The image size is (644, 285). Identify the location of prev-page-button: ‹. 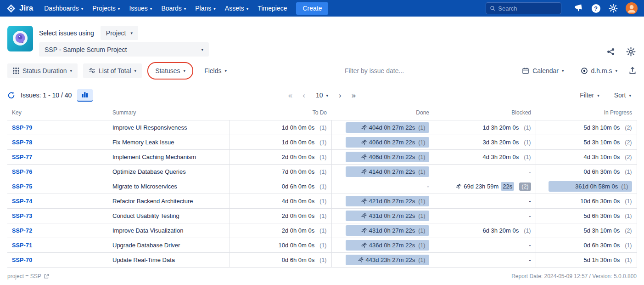
(304, 96).